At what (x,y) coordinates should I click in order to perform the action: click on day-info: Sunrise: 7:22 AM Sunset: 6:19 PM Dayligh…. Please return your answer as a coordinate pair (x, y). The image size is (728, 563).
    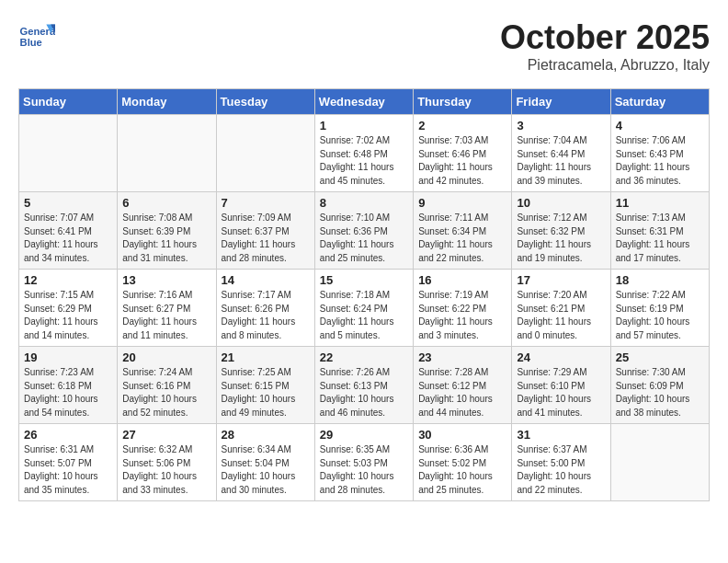
    Looking at the image, I should click on (660, 316).